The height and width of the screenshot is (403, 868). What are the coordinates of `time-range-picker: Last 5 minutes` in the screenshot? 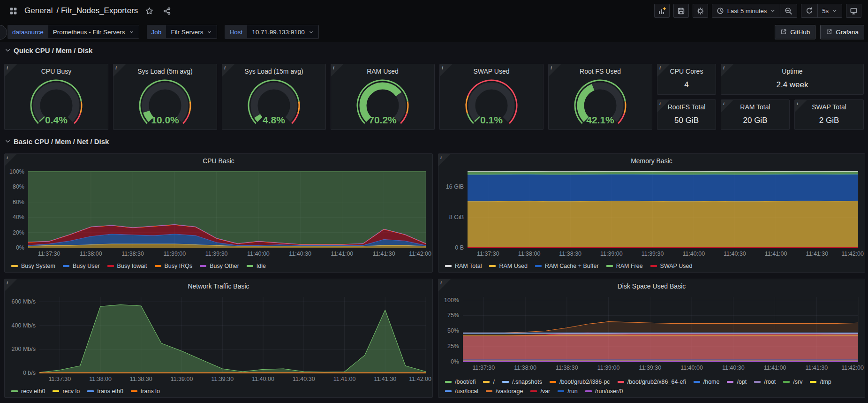 It's located at (747, 11).